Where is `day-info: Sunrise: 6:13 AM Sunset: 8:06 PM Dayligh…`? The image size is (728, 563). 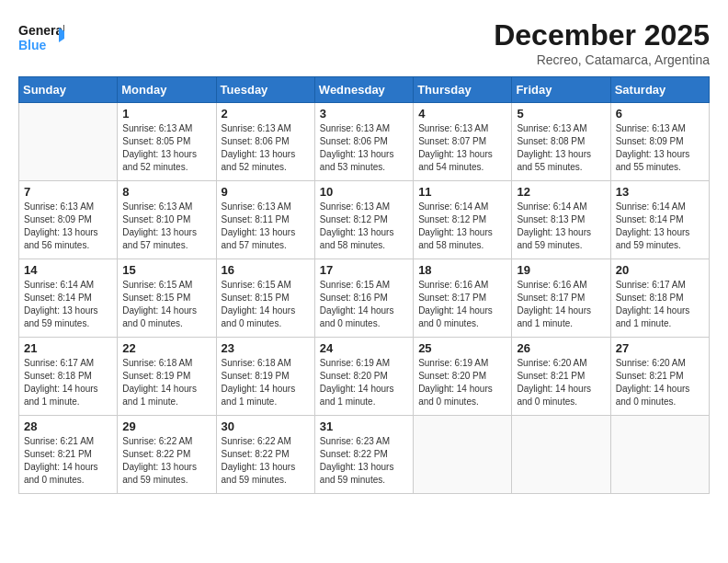
day-info: Sunrise: 6:13 AM Sunset: 8:06 PM Dayligh… is located at coordinates (266, 148).